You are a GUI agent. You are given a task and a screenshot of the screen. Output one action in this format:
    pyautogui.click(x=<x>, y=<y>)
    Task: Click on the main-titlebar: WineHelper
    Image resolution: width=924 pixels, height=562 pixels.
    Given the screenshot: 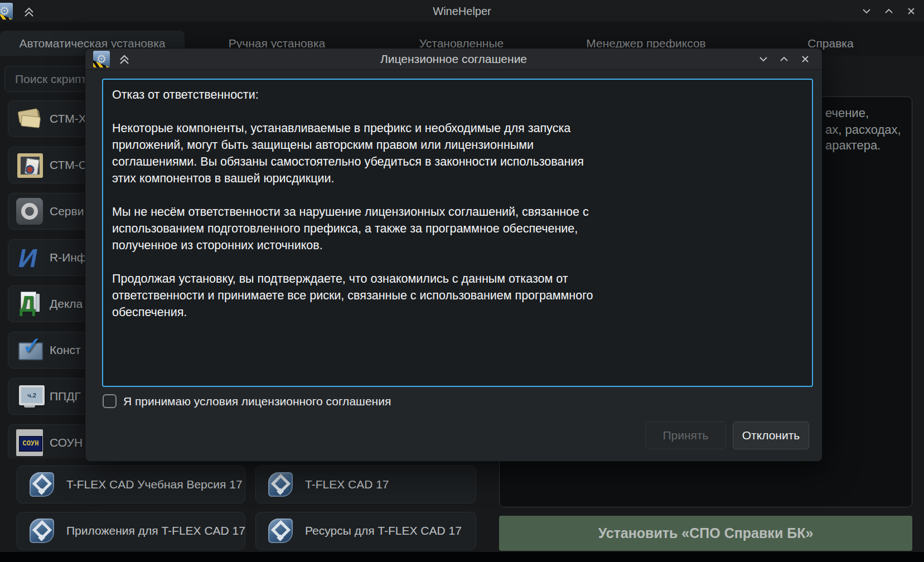 What is the action you would take?
    pyautogui.click(x=462, y=11)
    